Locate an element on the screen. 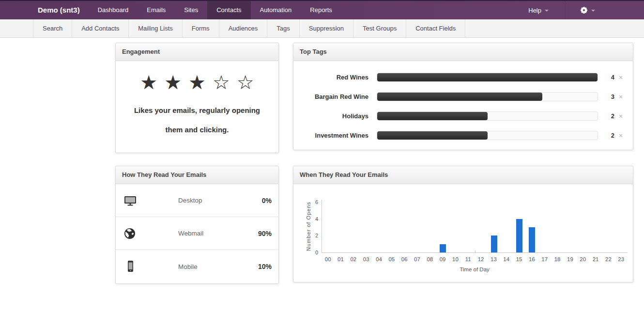 The width and height of the screenshot is (644, 314). navbar-divider is located at coordinates (566, 10).